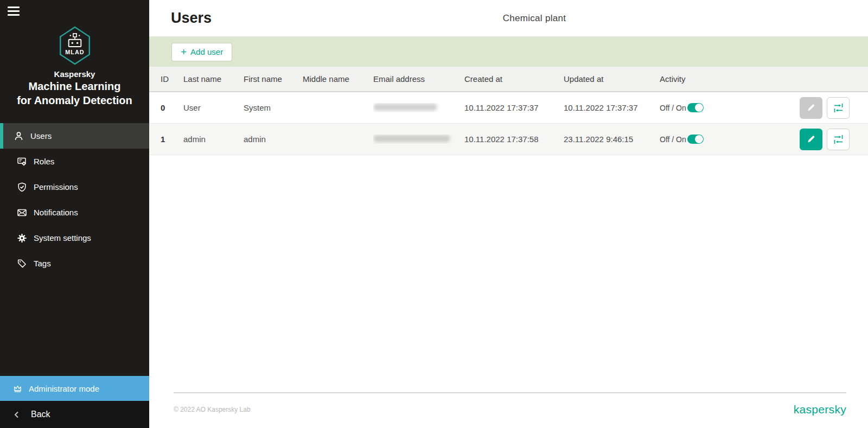 The image size is (868, 428). I want to click on column-header-last-name: Last name, so click(214, 79).